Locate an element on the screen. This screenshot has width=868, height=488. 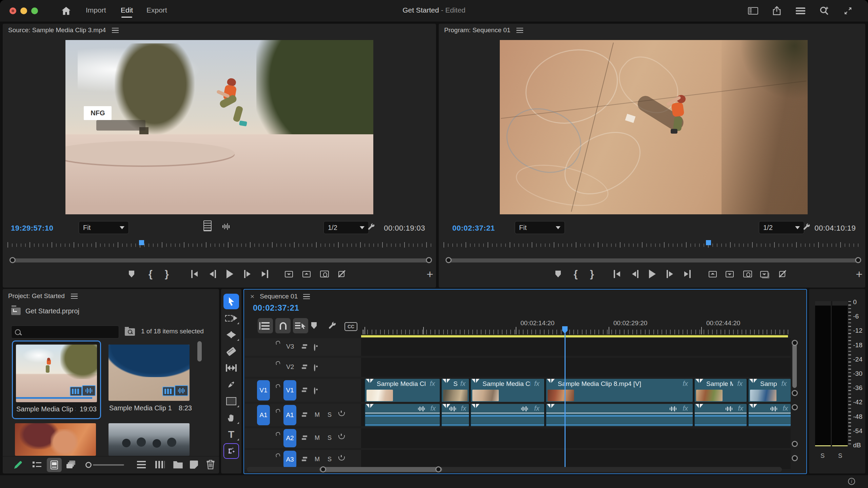
hand-tool is located at coordinates (231, 418).